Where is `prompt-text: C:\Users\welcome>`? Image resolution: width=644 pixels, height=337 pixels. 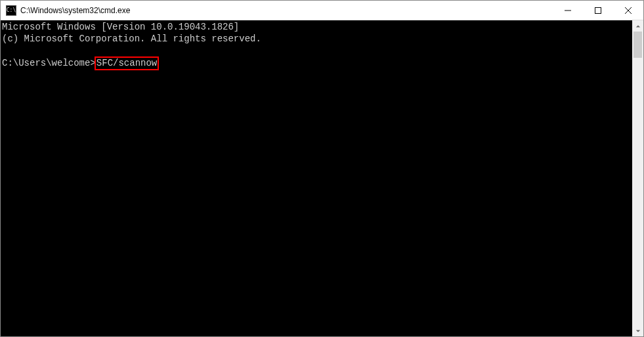 prompt-text: C:\Users\welcome> is located at coordinates (49, 64).